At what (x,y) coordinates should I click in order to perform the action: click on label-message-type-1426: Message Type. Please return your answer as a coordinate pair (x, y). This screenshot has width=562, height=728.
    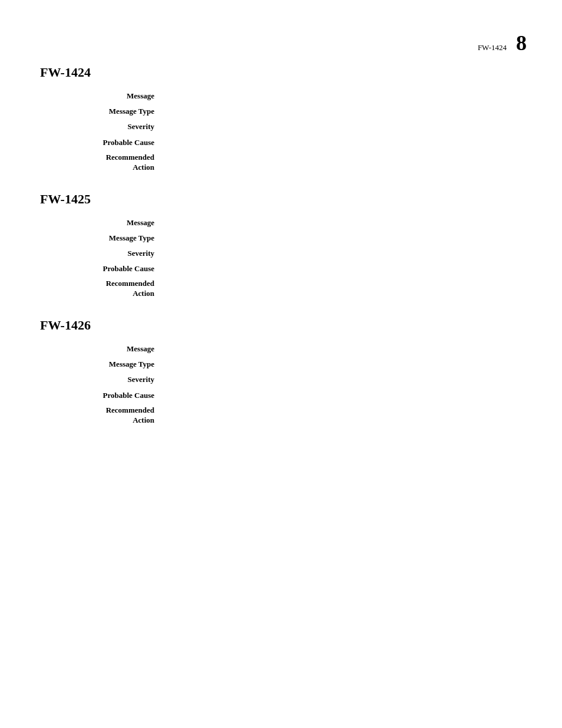
    Looking at the image, I should click on (102, 364).